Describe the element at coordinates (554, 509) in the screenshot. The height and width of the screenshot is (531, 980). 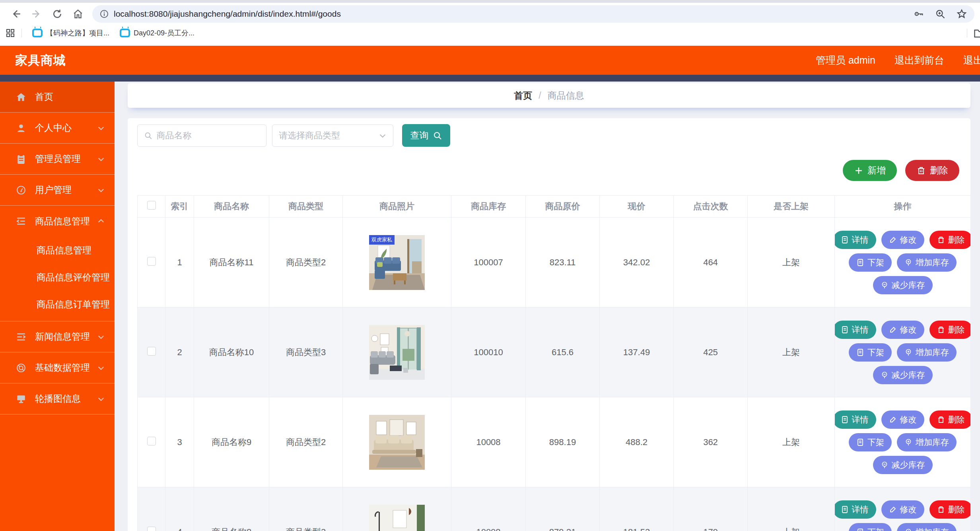
I see `table-row: 4 商品名称8 商品类型3` at that location.